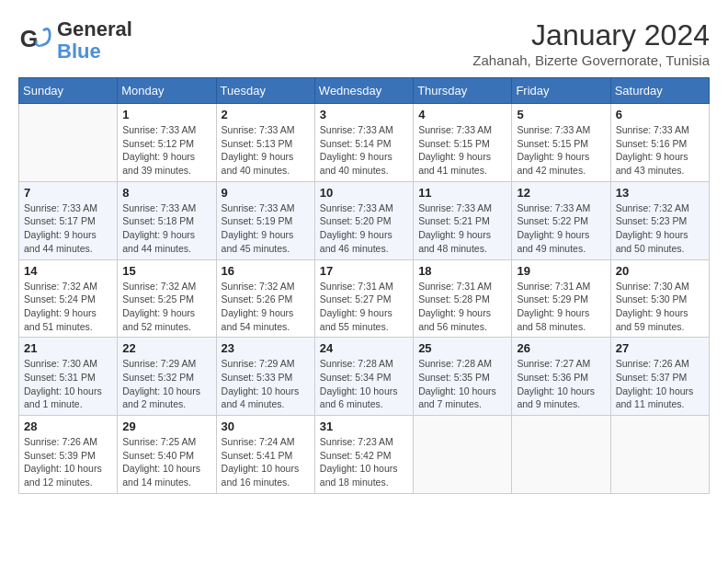  Describe the element at coordinates (266, 307) in the screenshot. I see `day-info: Sunrise: 7:32 AM Sunset: 5:26 PM Dayligh…` at that location.